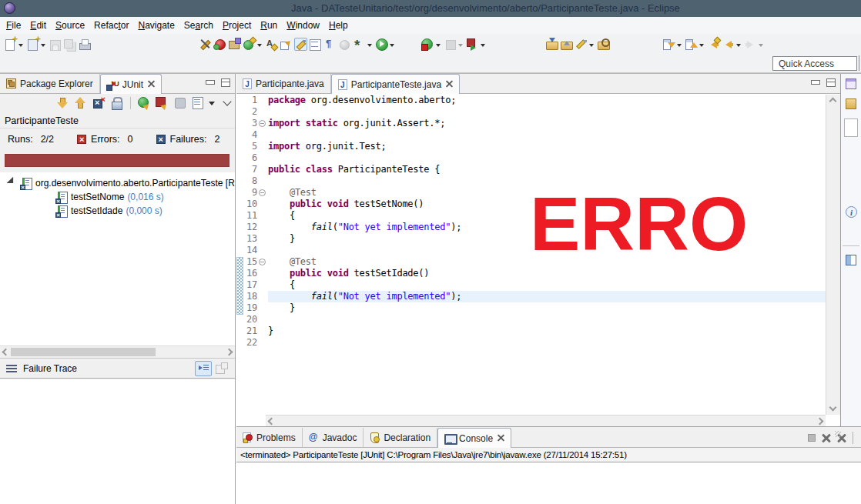 The image size is (861, 504). Describe the element at coordinates (222, 369) in the screenshot. I see `compare-result-icon` at that location.